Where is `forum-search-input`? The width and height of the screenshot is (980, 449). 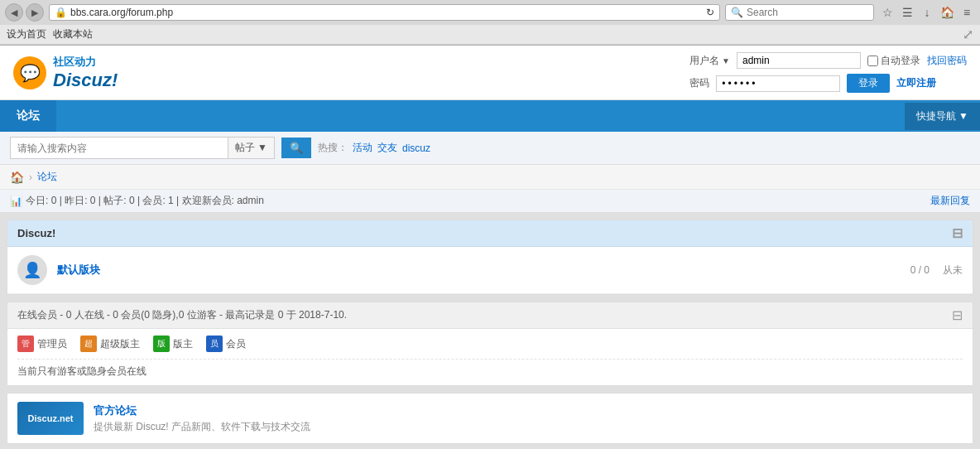 forum-search-input is located at coordinates (119, 147).